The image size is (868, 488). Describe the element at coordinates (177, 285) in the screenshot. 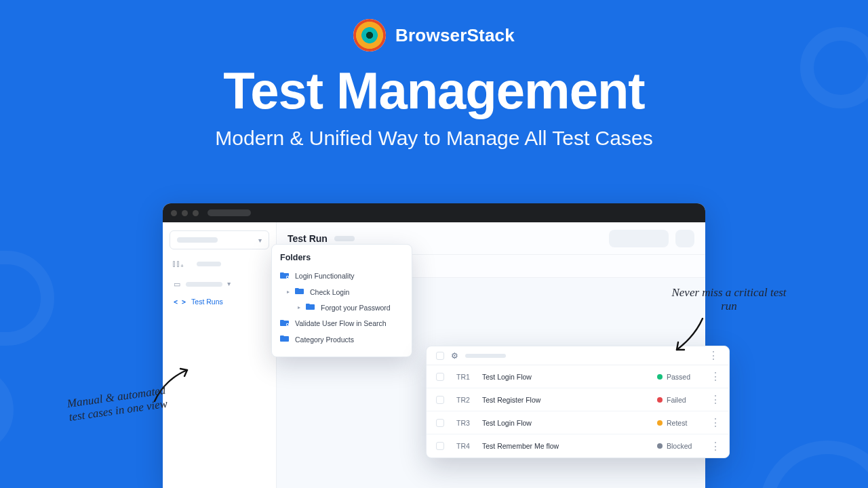

I see `folder-icon: ▭` at that location.